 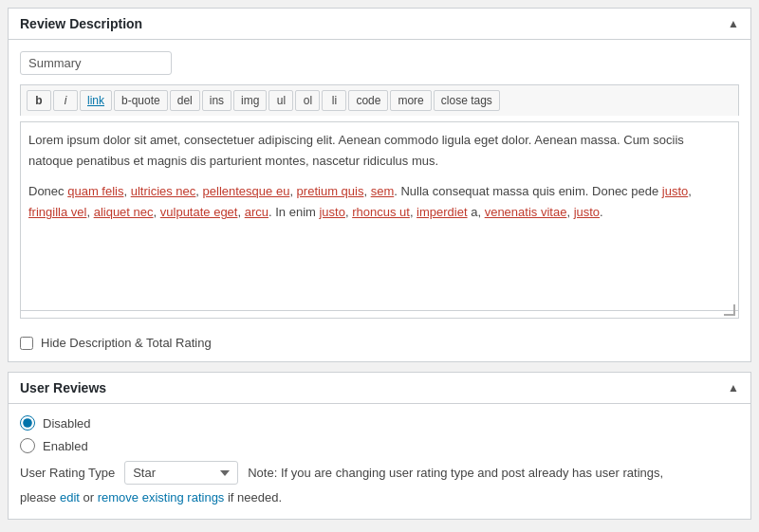 I want to click on toolbar-li-button: li, so click(x=334, y=101).